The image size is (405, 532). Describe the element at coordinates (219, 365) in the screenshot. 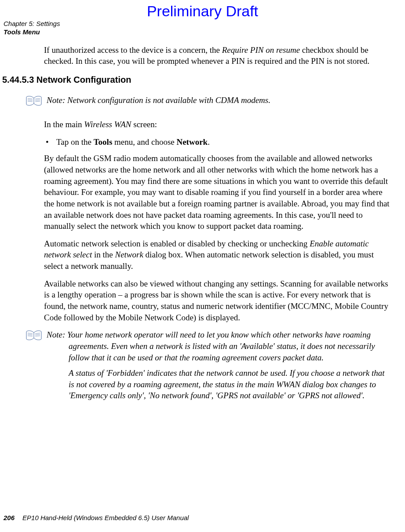

I see `note-text: Note: Your home network operator will ne…` at that location.